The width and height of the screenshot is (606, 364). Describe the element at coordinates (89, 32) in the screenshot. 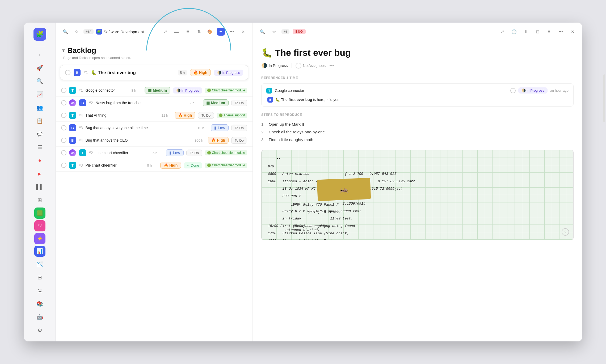

I see `issue-count-badge: #18` at that location.